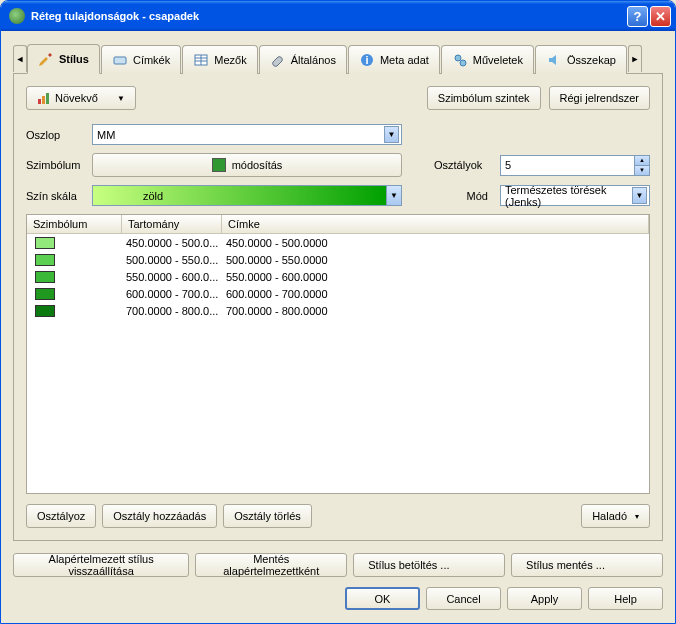 Image resolution: width=676 pixels, height=624 pixels. Describe the element at coordinates (429, 565) in the screenshot. I see `load-style-button: Stílus betöltés ...` at that location.